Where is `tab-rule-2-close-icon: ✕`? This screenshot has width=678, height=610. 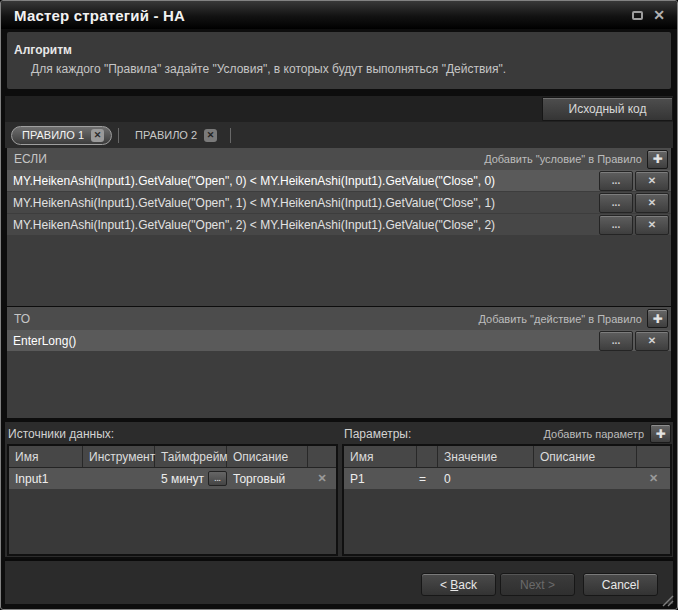
tab-rule-2-close-icon: ✕ is located at coordinates (210, 136).